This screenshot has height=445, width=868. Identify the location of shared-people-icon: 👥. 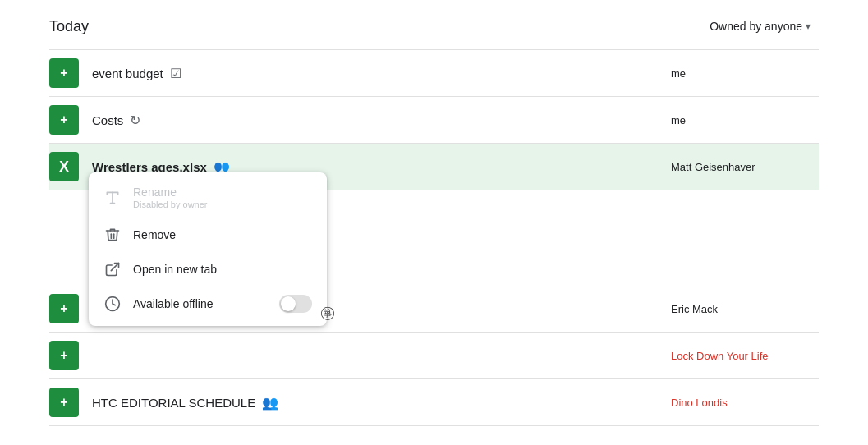
(270, 402).